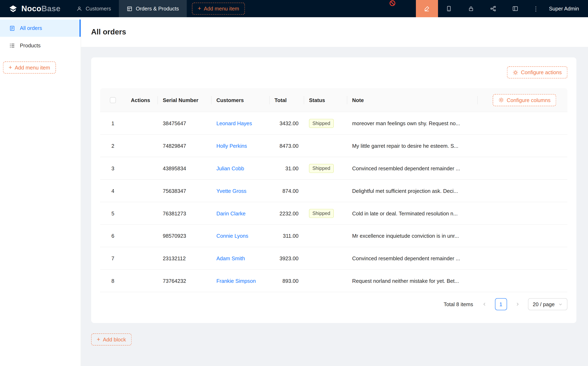  I want to click on note-cell: Delightful met sufficient projection ask…, so click(412, 191).